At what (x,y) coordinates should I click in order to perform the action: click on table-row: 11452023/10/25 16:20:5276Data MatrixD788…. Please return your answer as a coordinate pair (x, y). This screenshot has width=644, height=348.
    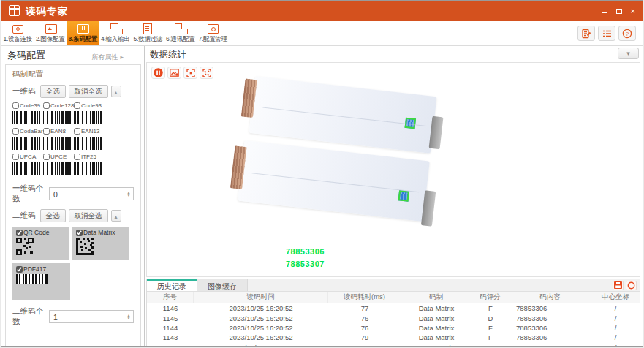
    Looking at the image, I should click on (393, 317).